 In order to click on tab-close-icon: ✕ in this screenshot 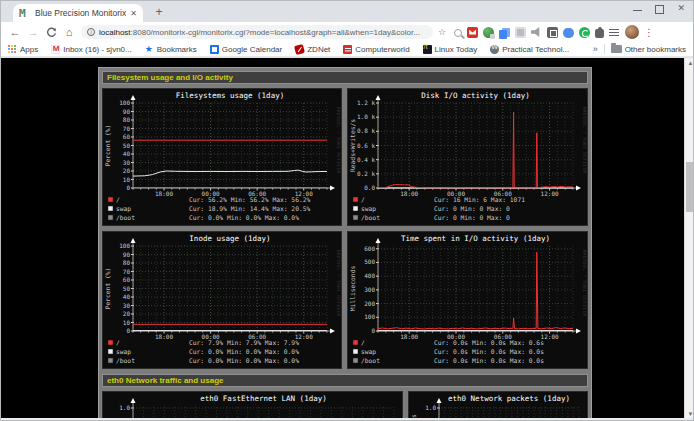, I will do `click(134, 14)`.